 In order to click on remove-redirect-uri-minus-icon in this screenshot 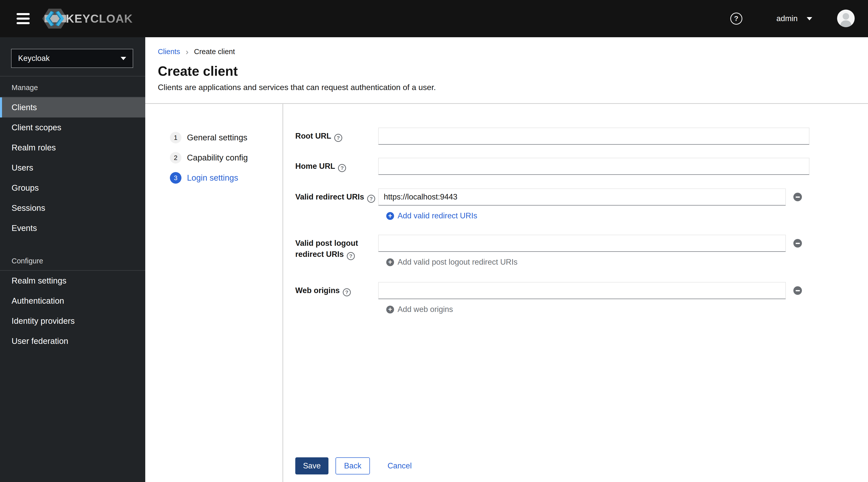, I will do `click(798, 197)`.